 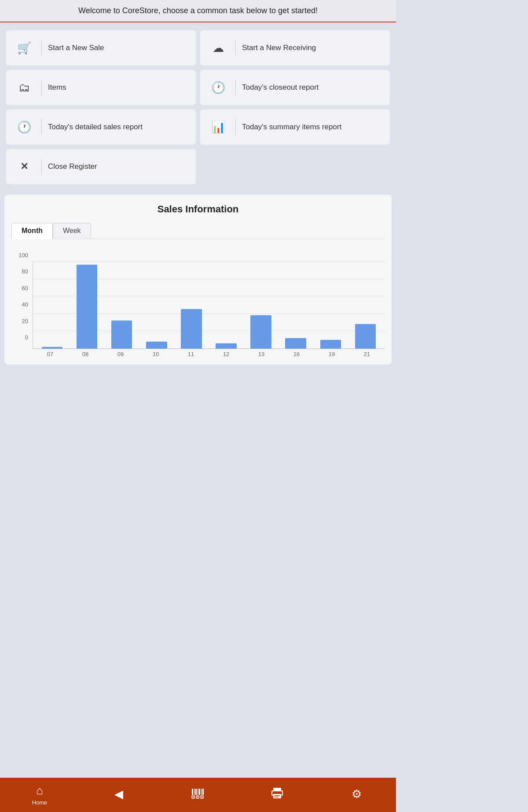 I want to click on summary-items-button: 📊 Today's summary items report, so click(x=295, y=127).